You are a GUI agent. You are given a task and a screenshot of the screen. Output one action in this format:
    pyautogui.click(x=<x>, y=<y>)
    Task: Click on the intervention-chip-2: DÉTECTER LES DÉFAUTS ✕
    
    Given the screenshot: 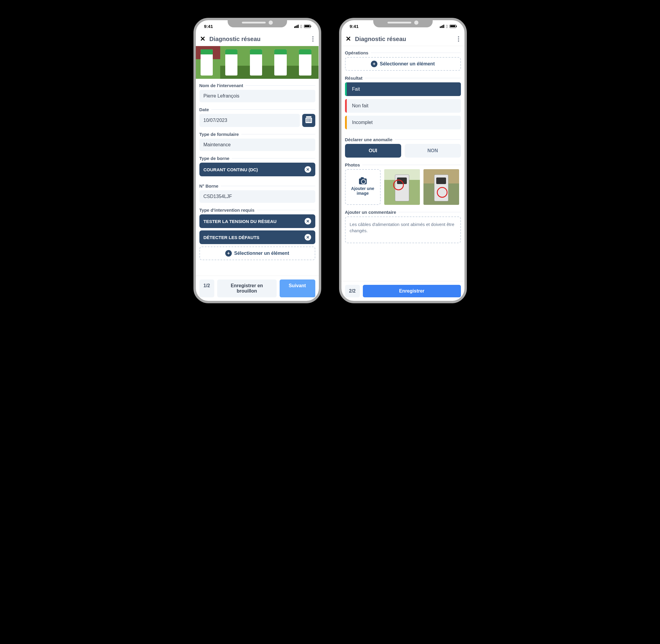 What is the action you would take?
    pyautogui.click(x=257, y=237)
    